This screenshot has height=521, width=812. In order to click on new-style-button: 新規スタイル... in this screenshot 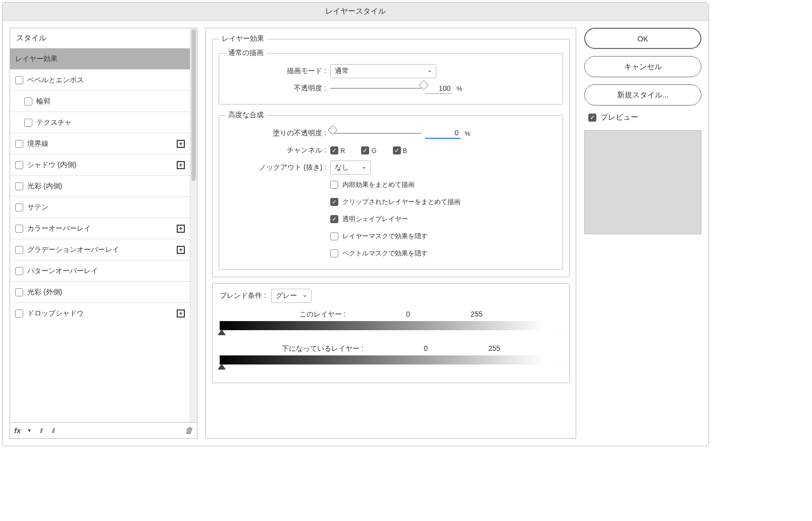, I will do `click(643, 95)`.